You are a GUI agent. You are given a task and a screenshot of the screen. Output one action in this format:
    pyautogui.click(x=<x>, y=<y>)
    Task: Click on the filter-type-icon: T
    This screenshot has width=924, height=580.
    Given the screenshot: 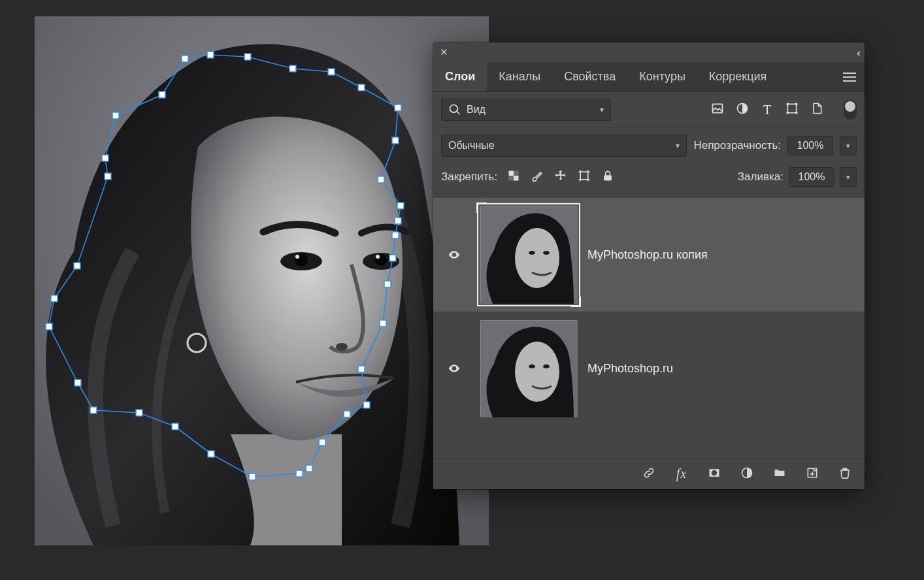 What is the action you would take?
    pyautogui.click(x=767, y=110)
    